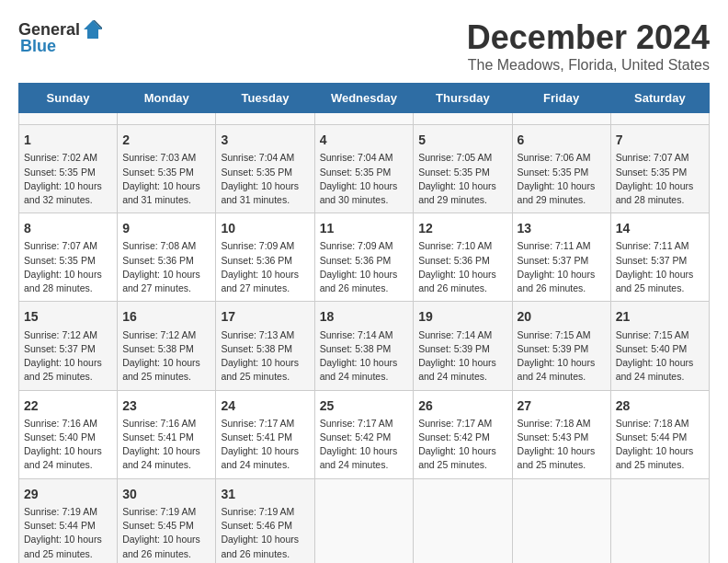 The width and height of the screenshot is (728, 563). Describe the element at coordinates (660, 423) in the screenshot. I see `sunrise-text: Sunrise: 7:18 AM` at that location.